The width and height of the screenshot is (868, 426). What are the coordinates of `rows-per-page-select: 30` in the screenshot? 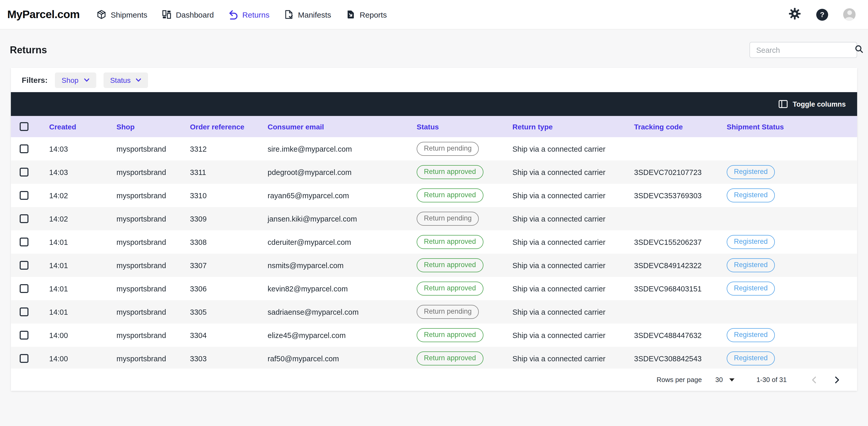 It's located at (725, 379).